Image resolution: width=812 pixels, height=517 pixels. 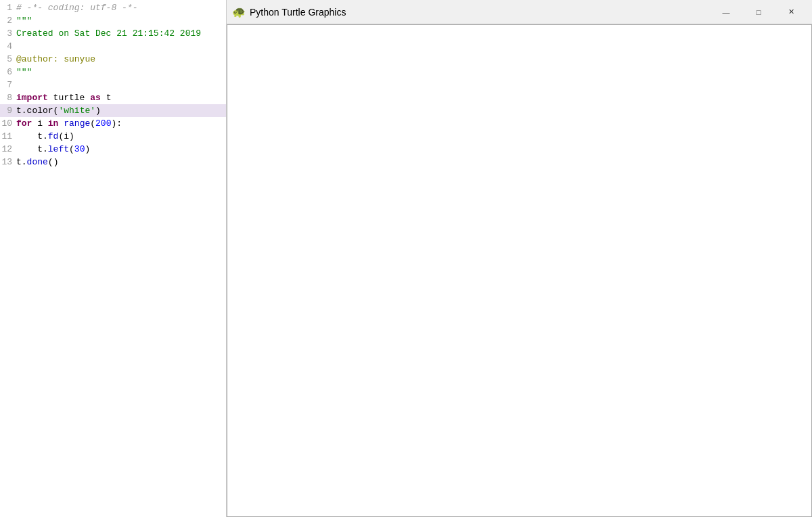 I want to click on code-token: ):, so click(x=116, y=123).